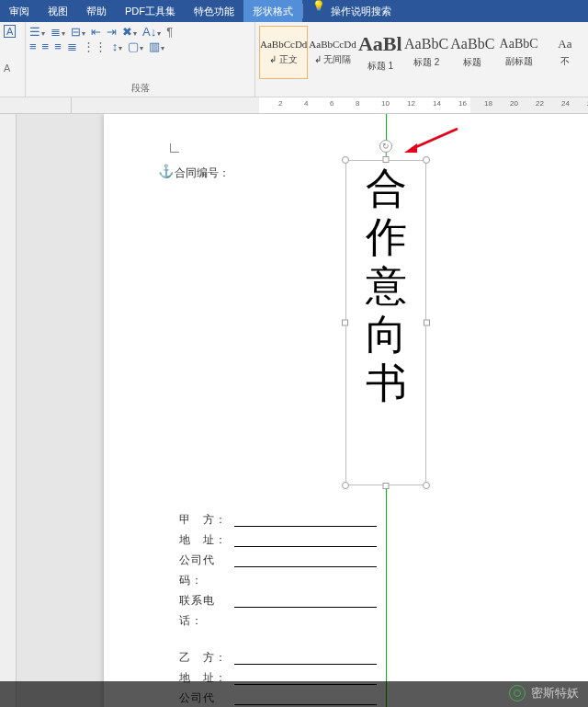 Image resolution: width=588 pixels, height=707 pixels. What do you see at coordinates (273, 11) in the screenshot?
I see `tab-shape-format: 形状格式` at bounding box center [273, 11].